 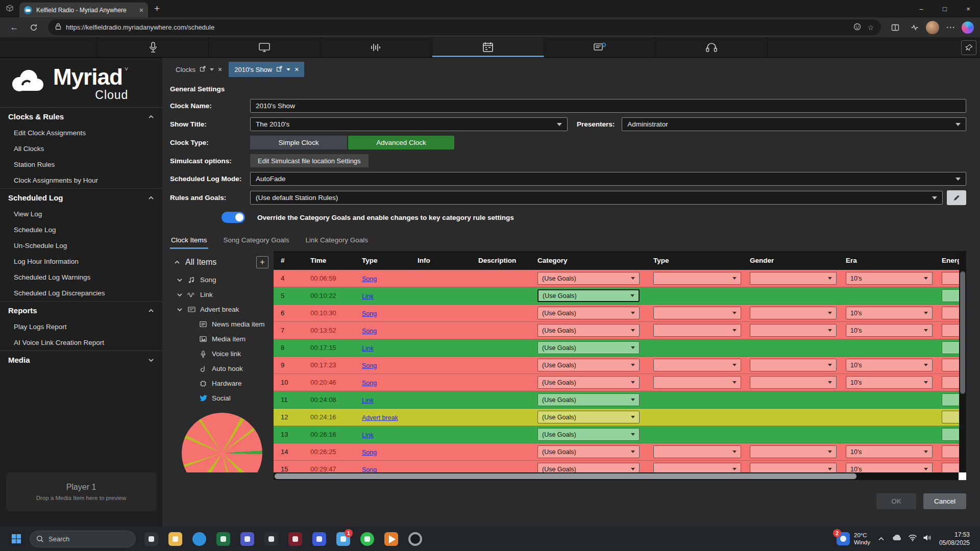 I want to click on volume-icon, so click(x=927, y=539).